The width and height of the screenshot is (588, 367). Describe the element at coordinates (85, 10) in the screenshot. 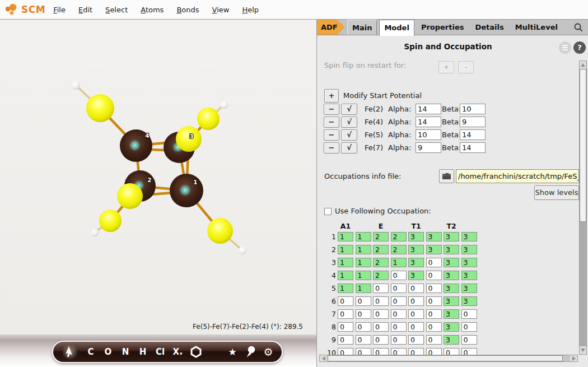

I see `menu-edit: Edit` at that location.